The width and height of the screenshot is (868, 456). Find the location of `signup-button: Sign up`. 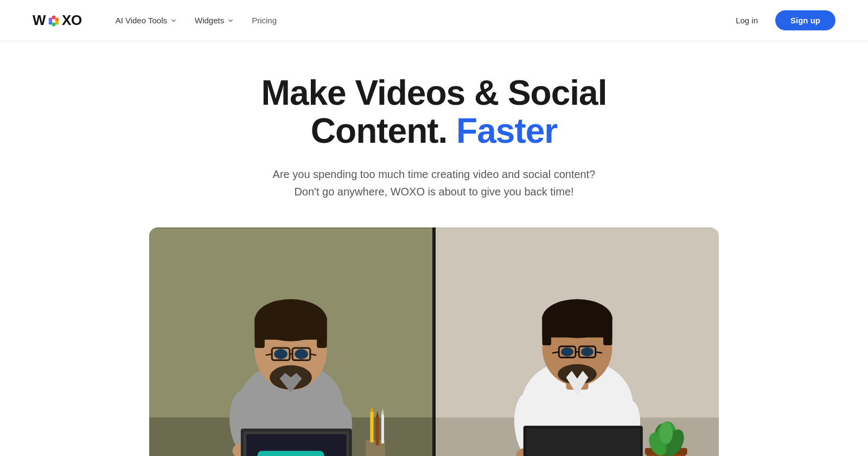

signup-button: Sign up is located at coordinates (805, 21).